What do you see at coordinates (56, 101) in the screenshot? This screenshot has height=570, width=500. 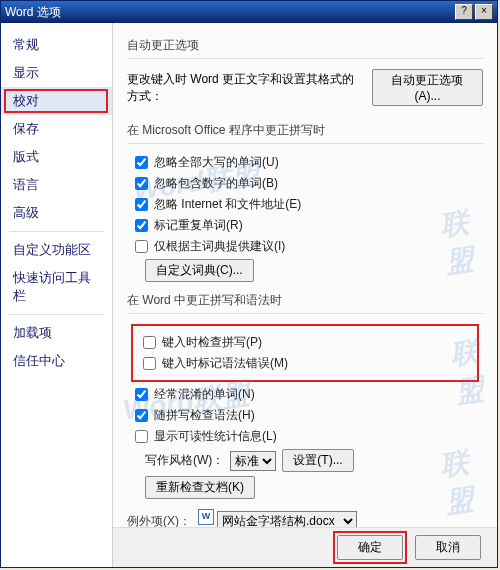 I see `nav-proofing: 校对` at bounding box center [56, 101].